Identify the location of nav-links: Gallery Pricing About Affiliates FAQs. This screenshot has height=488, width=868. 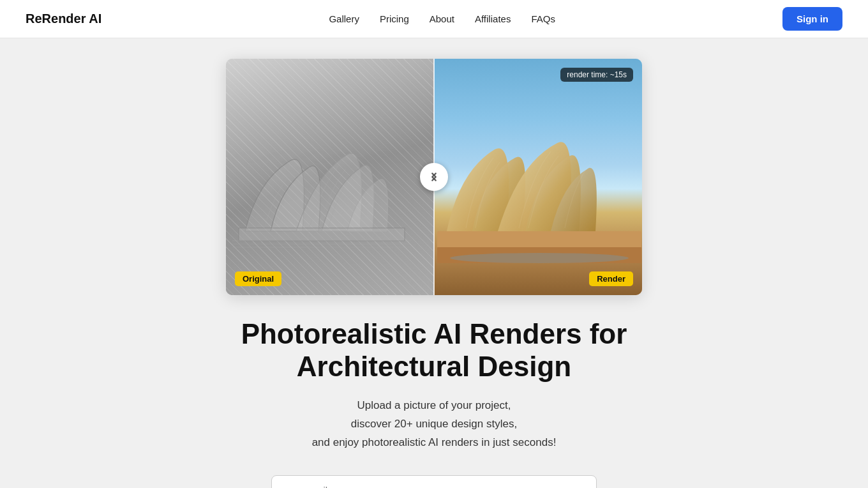
(442, 19).